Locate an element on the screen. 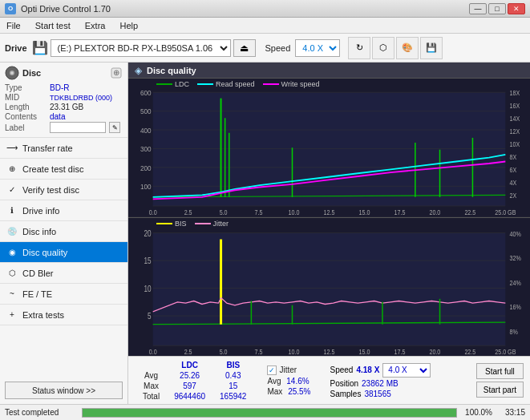  max-ldc: 597 is located at coordinates (189, 386).